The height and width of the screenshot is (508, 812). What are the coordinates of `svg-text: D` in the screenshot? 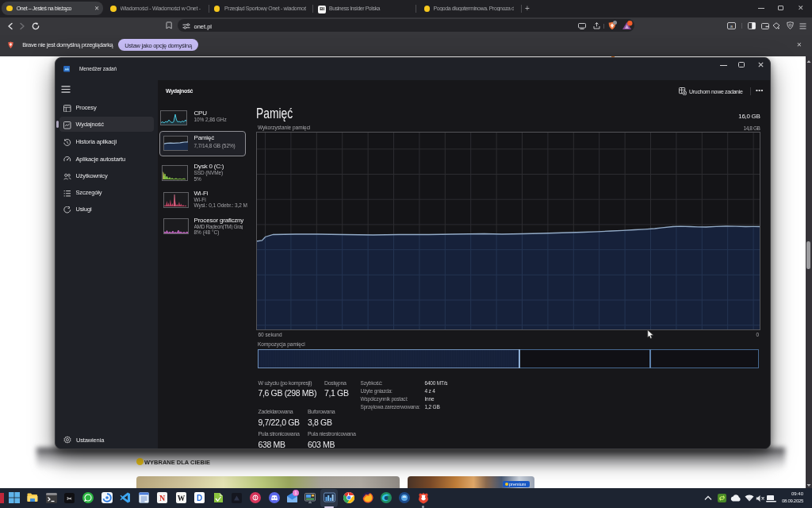 It's located at (200, 498).